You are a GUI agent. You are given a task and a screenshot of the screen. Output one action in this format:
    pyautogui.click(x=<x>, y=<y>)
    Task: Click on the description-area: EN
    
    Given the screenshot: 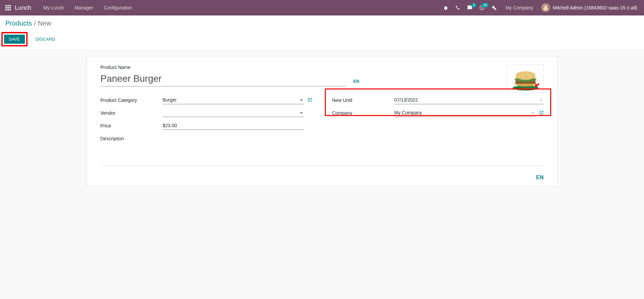 What is the action you would take?
    pyautogui.click(x=322, y=166)
    